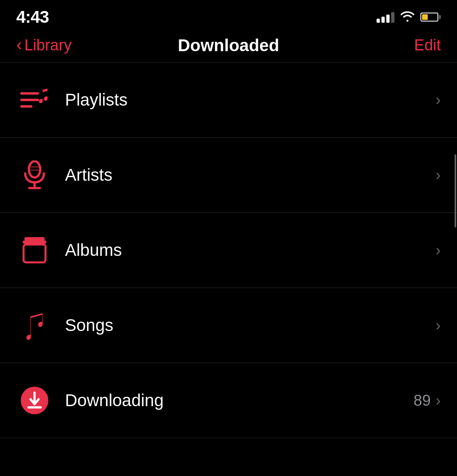 This screenshot has height=476, width=457. I want to click on scrollbar, so click(455, 254).